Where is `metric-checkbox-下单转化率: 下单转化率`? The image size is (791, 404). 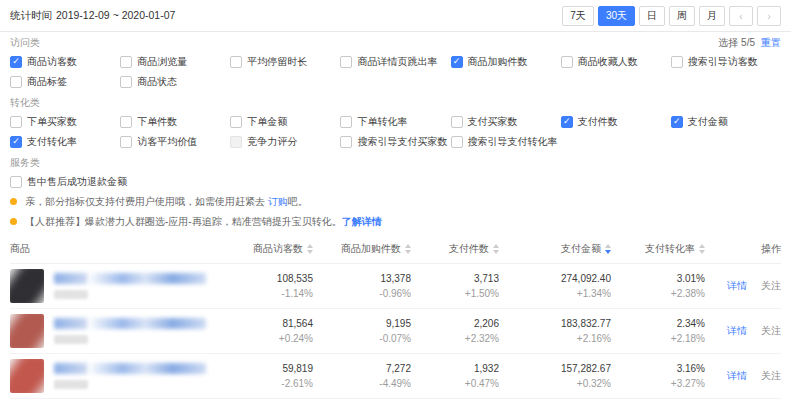
metric-checkbox-下单转化率: 下单转化率 is located at coordinates (395, 122).